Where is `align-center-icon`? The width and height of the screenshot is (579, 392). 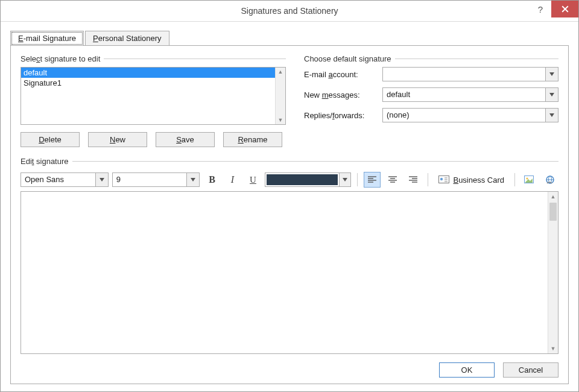 align-center-icon is located at coordinates (393, 180).